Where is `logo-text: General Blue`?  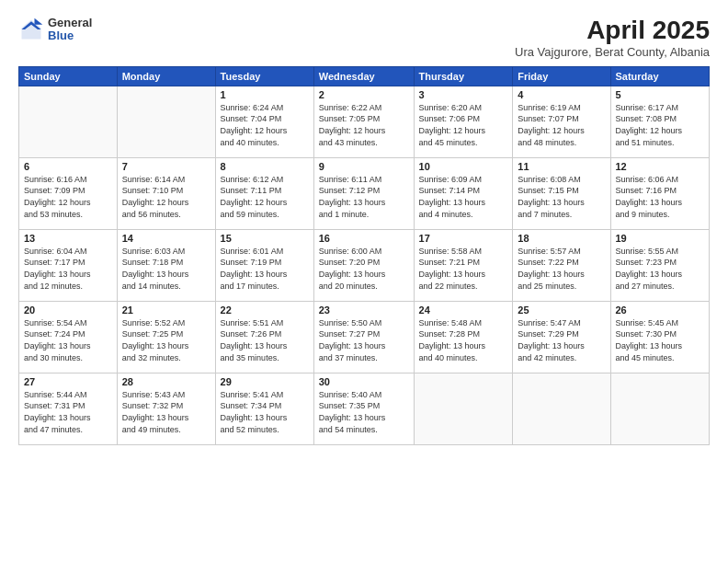
logo-text: General Blue is located at coordinates (70, 29).